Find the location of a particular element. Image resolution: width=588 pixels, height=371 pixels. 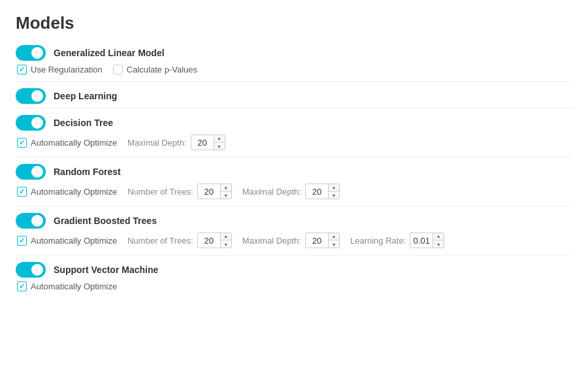

checkbox-text-auto-optimize-rf: Automatically Optimize is located at coordinates (74, 192).